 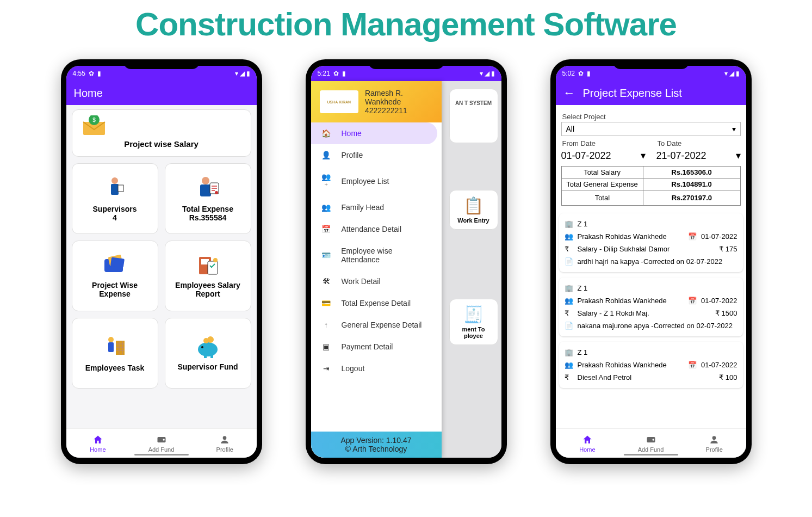 I want to click on project-salary-card: $ Project wise Salary, so click(x=162, y=133).